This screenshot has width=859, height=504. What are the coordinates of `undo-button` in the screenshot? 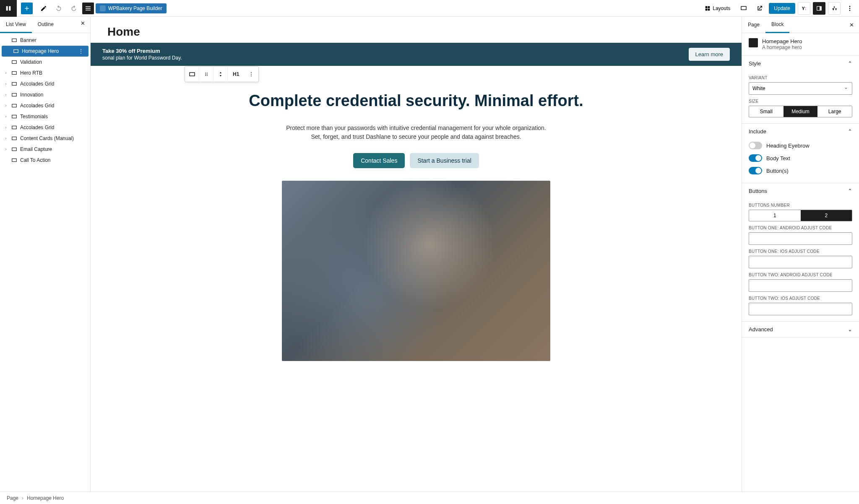 It's located at (59, 8).